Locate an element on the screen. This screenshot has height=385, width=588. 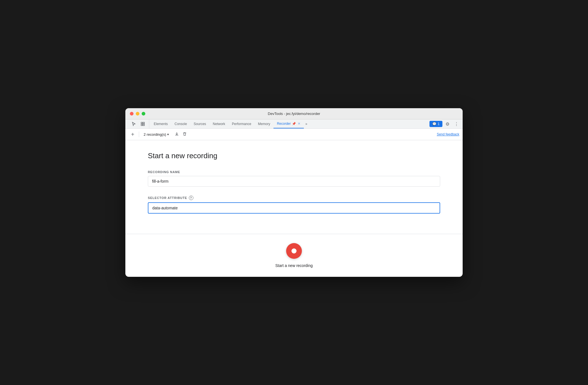
traffic-lights is located at coordinates (138, 114).